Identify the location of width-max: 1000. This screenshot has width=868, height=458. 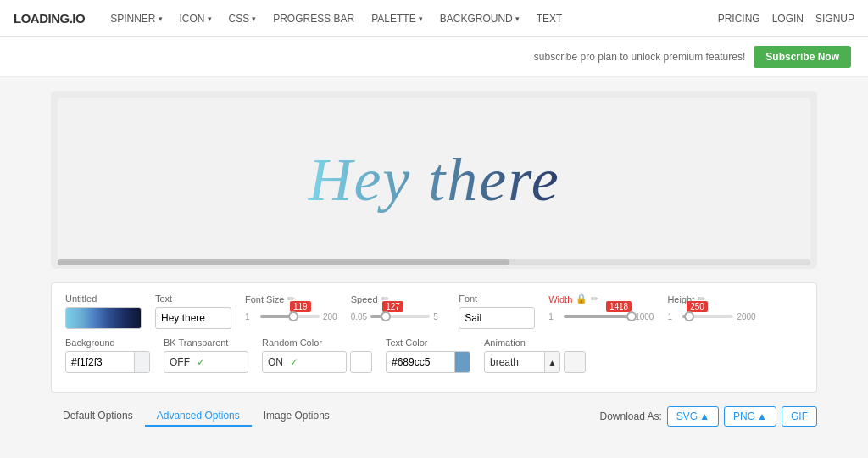
(644, 317).